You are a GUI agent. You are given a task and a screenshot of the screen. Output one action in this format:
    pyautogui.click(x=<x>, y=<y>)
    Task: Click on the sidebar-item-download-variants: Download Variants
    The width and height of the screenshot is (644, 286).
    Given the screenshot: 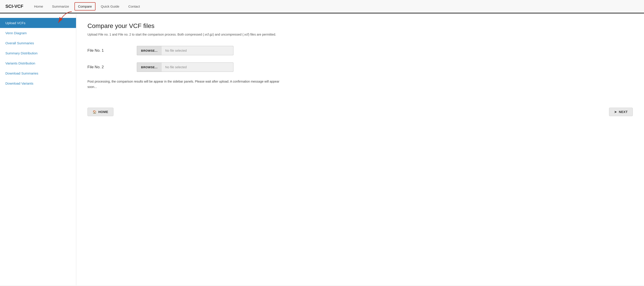 What is the action you would take?
    pyautogui.click(x=38, y=83)
    